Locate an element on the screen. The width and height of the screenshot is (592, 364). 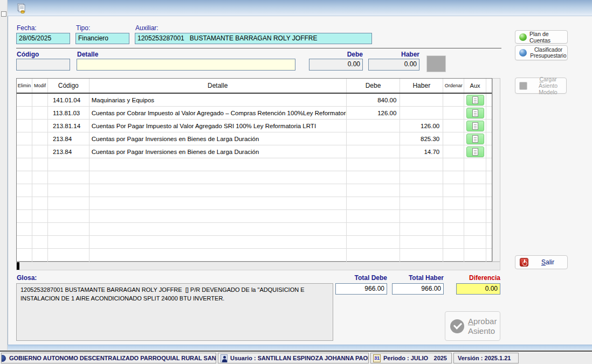
gray-square-button is located at coordinates (436, 64).